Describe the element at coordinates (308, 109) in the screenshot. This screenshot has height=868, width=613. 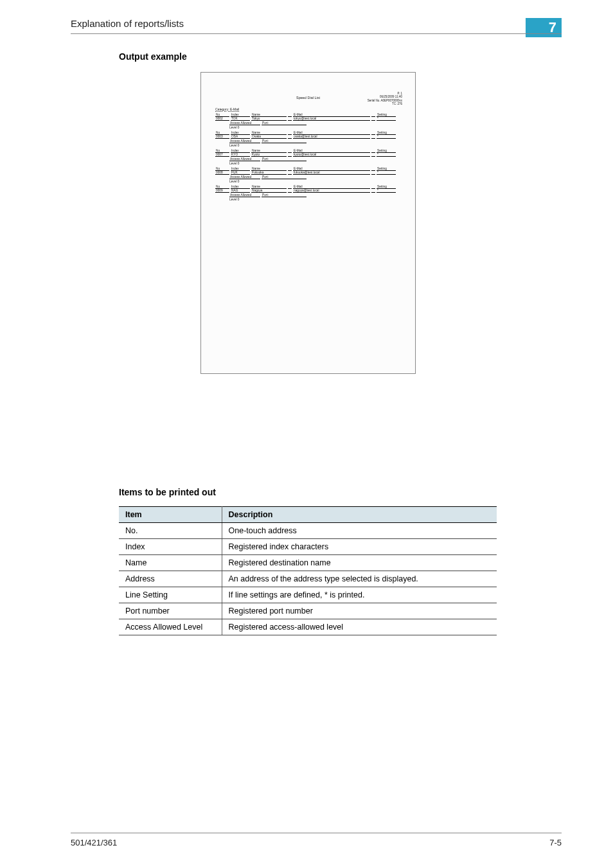
I see `report-category: Category: E-Mail` at that location.